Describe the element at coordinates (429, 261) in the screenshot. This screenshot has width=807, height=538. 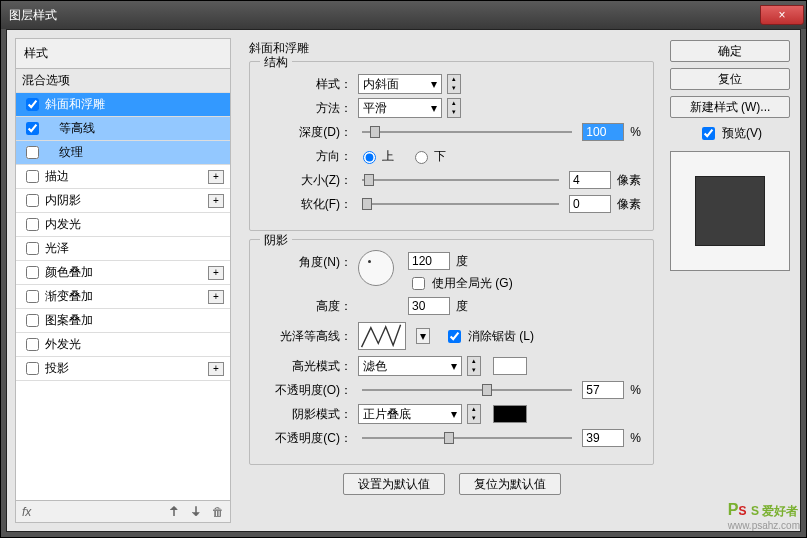
I see `angle-field` at that location.